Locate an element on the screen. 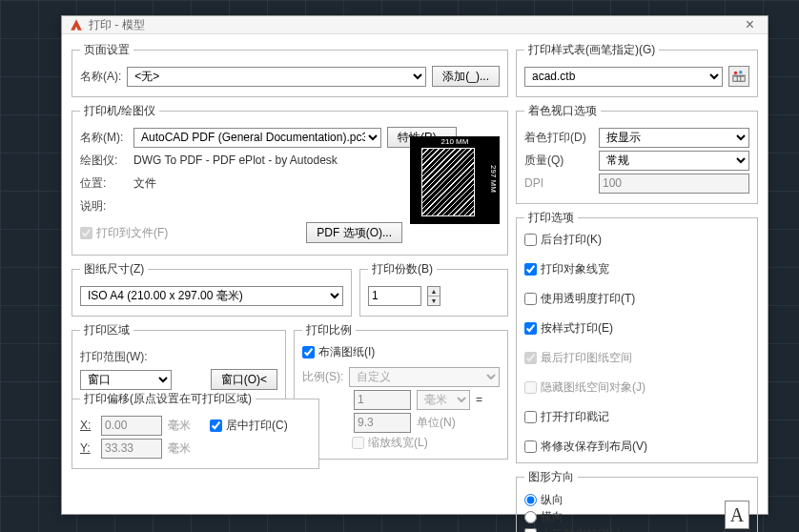  plot-stamp-check: 打开打印戳记 is located at coordinates (637, 418).